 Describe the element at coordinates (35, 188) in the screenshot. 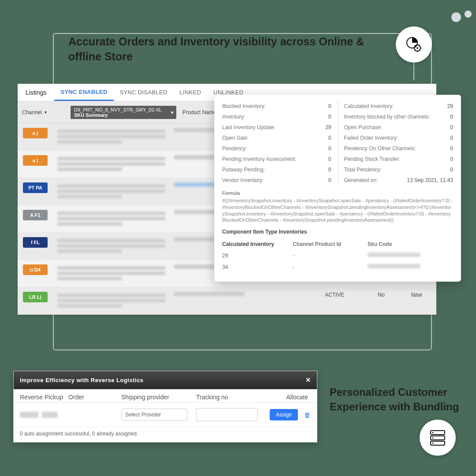

I see `channel-badge: PT PA` at that location.